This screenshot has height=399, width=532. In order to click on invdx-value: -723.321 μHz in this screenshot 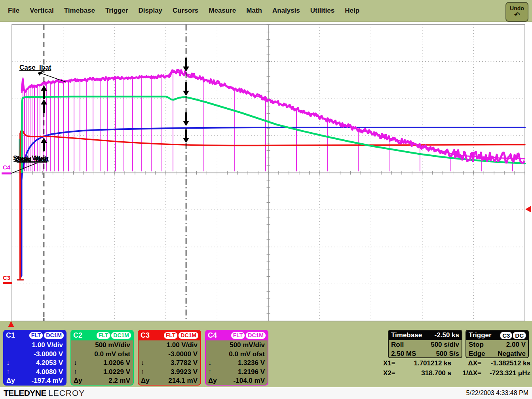, I will do `click(506, 373)`.